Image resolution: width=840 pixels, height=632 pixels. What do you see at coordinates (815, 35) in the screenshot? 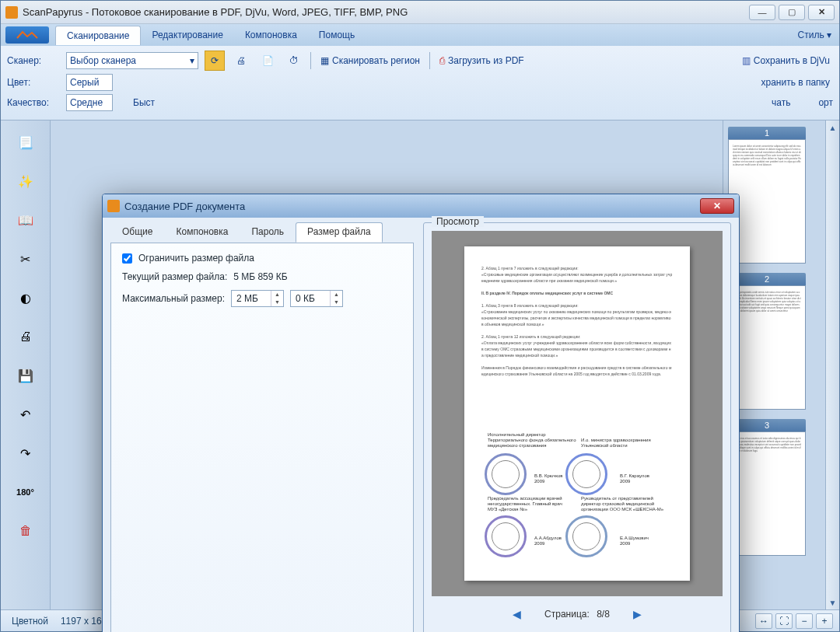
I see `style-menu: Стиль ▾` at bounding box center [815, 35].